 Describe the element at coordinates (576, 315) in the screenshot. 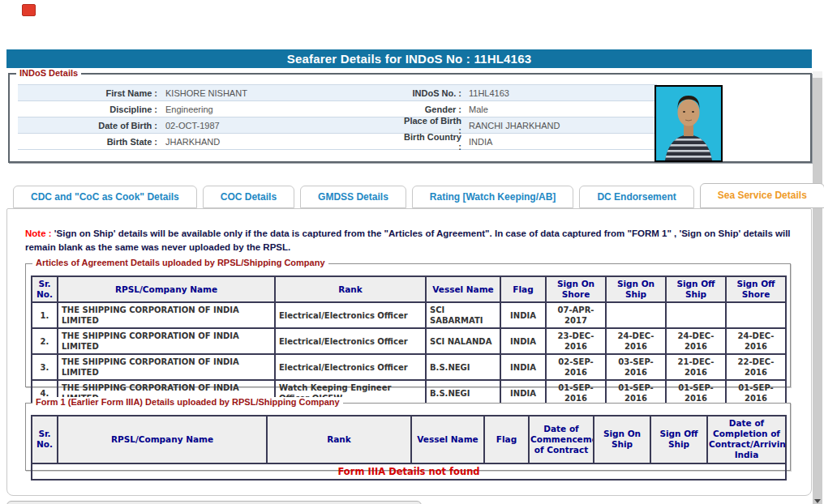

I see `table-cell: 07-APR-2017` at that location.